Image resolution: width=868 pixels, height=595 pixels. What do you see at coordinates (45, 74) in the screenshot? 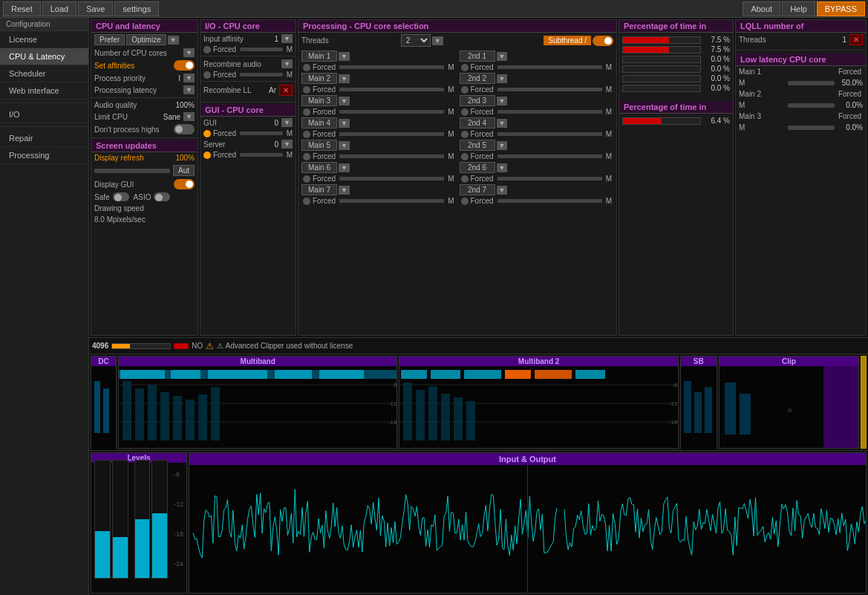
I see `sidebar-item-scheduler: Scheduler` at bounding box center [45, 74].